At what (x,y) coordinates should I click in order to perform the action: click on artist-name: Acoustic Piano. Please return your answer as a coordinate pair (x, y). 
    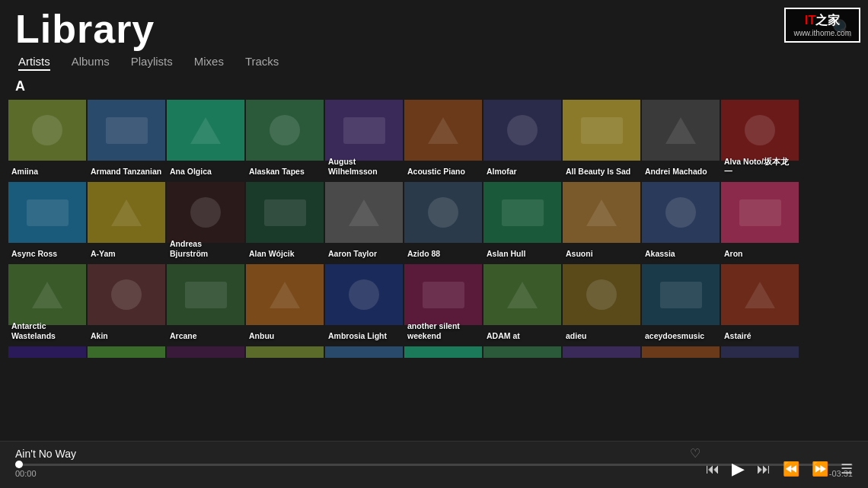
    Looking at the image, I should click on (443, 172).